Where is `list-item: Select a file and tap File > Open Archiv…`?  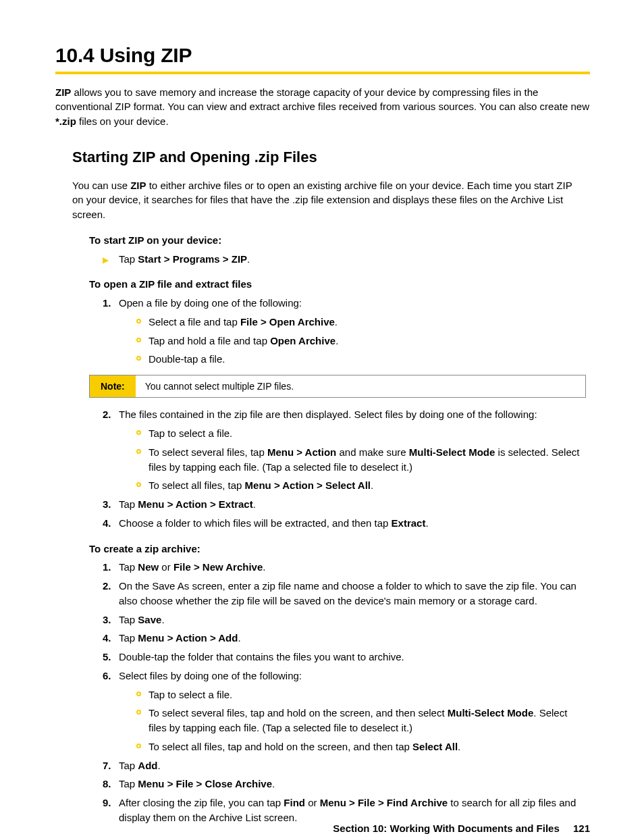
list-item: Select a file and tap File > Open Archiv… is located at coordinates (360, 322).